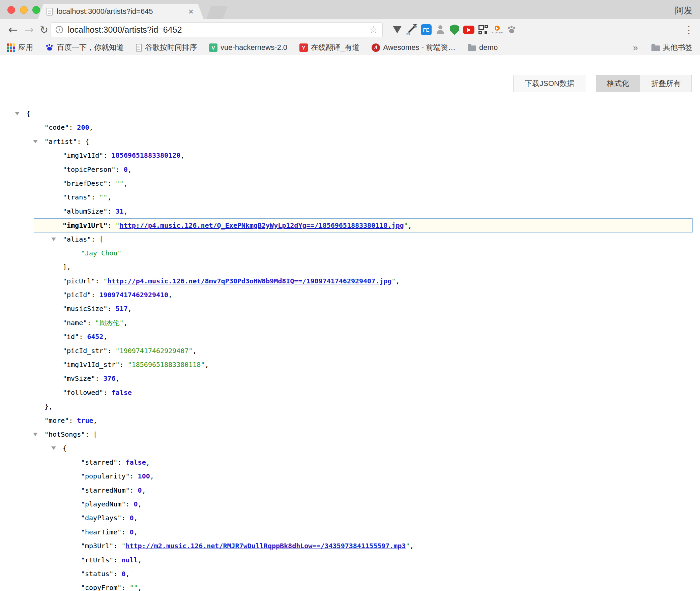 This screenshot has width=700, height=591. I want to click on json-line: "alias": [, so click(350, 239).